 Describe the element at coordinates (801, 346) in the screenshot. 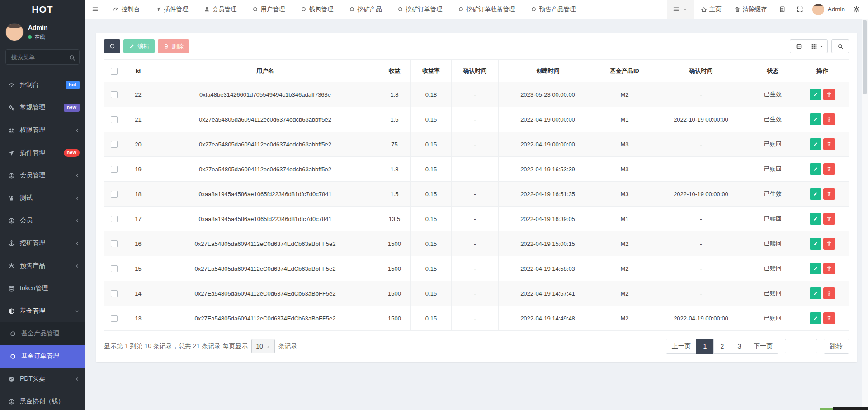

I see `jump-page-input` at that location.